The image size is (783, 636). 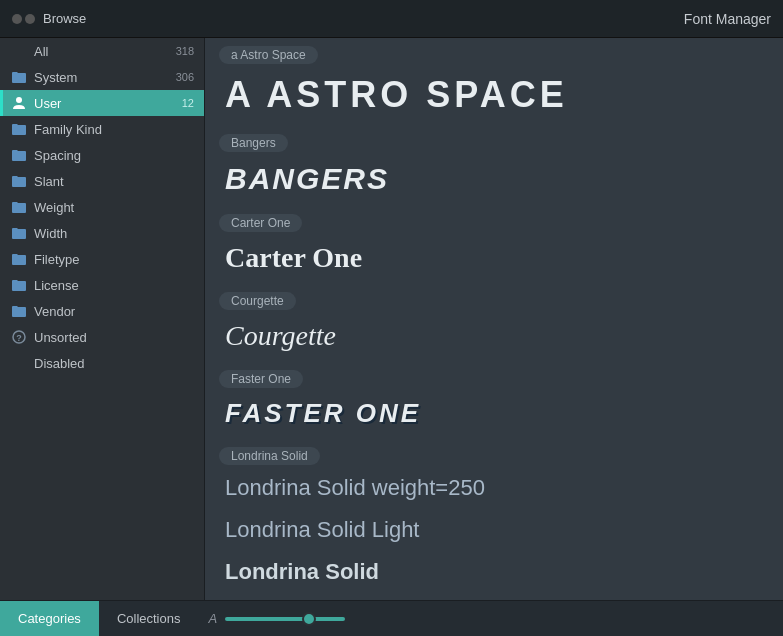 I want to click on app-header: Browse Font Manager, so click(x=392, y=19).